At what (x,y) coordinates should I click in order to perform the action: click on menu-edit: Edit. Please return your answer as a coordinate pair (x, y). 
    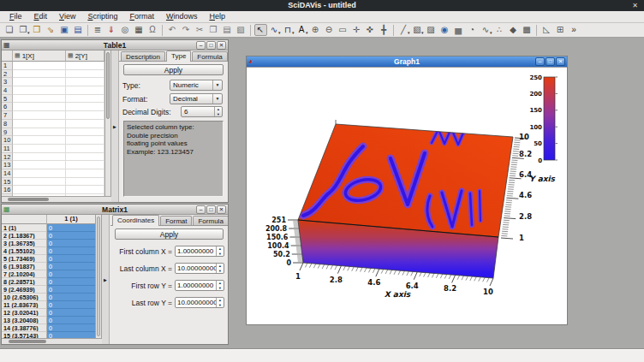
    Looking at the image, I should click on (41, 17).